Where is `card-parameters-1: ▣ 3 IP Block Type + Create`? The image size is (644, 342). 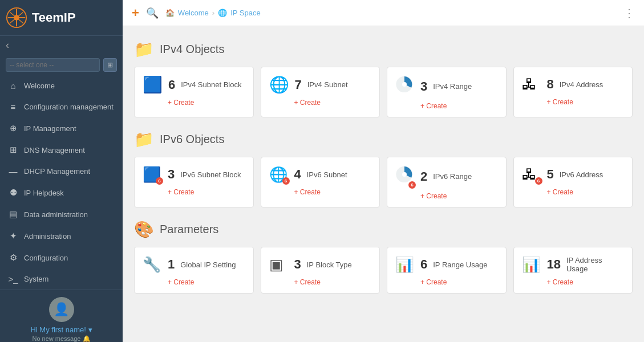 card-parameters-1: ▣ 3 IP Block Type + Create is located at coordinates (321, 270).